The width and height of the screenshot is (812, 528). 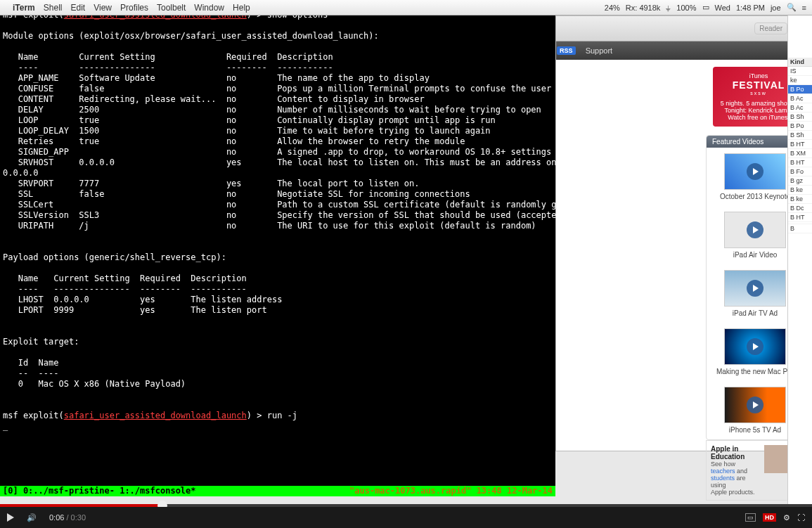 What do you see at coordinates (612, 8) in the screenshot?
I see `status-pct: 24%` at bounding box center [612, 8].